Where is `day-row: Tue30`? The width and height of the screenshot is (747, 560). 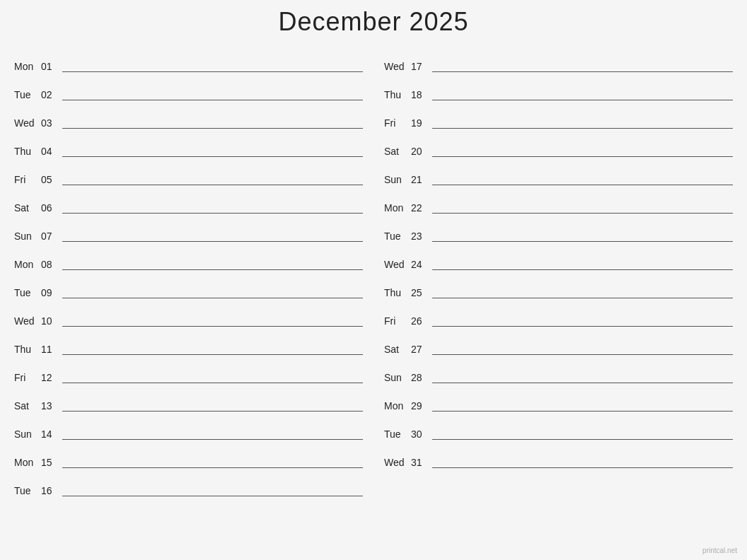
day-row: Tue30 is located at coordinates (559, 429).